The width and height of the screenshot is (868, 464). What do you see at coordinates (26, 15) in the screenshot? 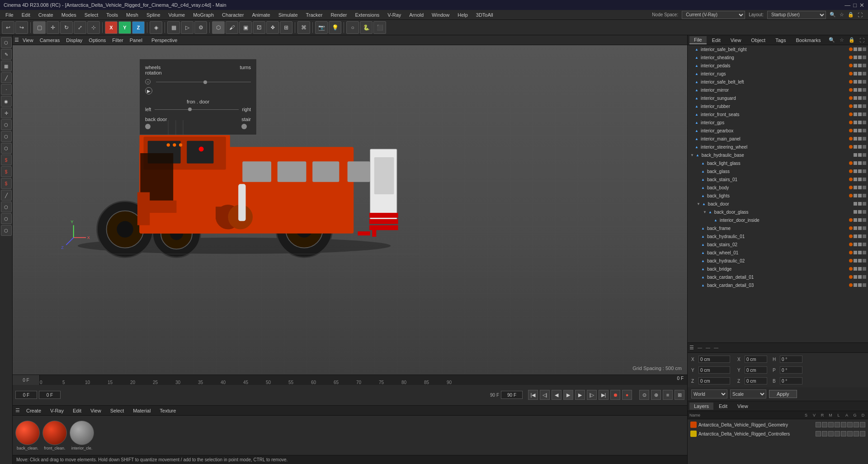
I see `menu-edit: Edit` at bounding box center [26, 15].